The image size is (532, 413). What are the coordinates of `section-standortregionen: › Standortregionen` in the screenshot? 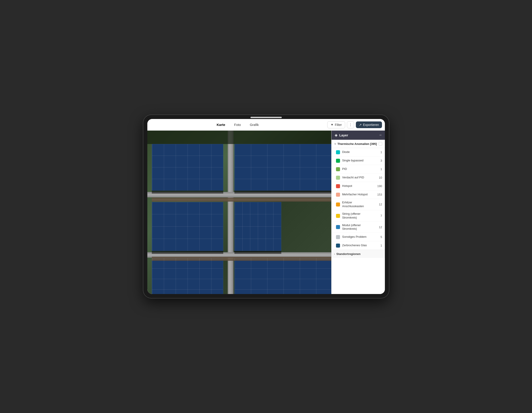 It's located at (358, 254).